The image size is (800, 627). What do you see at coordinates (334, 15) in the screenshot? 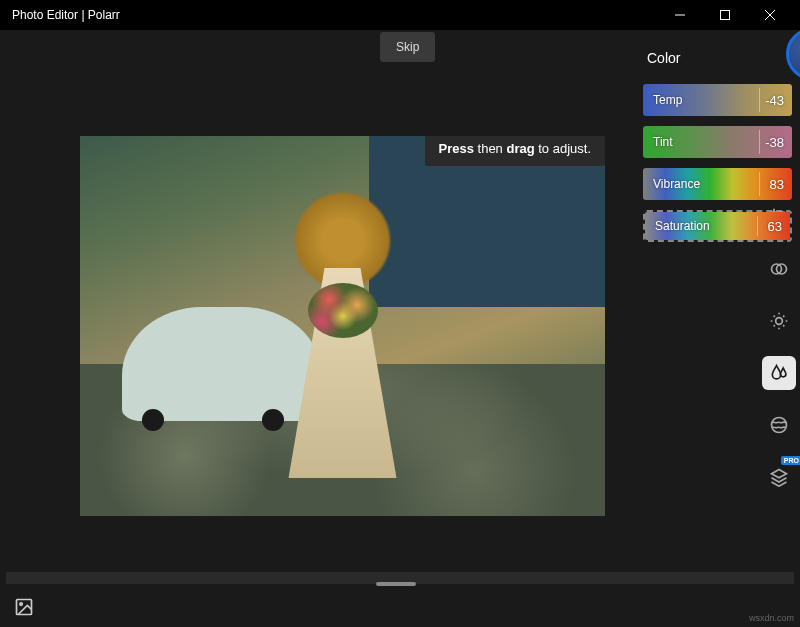
I see `window-title: Photo Editor | Polarr` at bounding box center [334, 15].